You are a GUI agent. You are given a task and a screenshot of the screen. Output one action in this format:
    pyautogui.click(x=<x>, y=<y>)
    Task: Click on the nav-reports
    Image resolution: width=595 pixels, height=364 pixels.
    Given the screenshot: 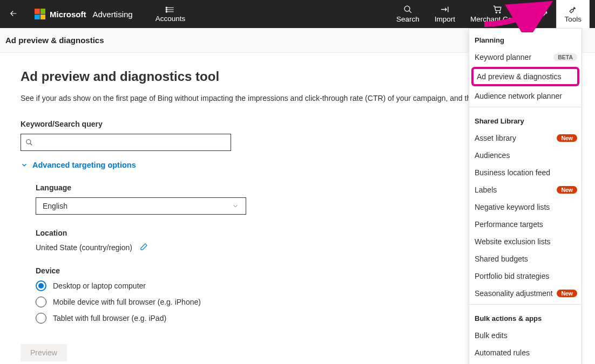 What is the action you would take?
    pyautogui.click(x=544, y=14)
    